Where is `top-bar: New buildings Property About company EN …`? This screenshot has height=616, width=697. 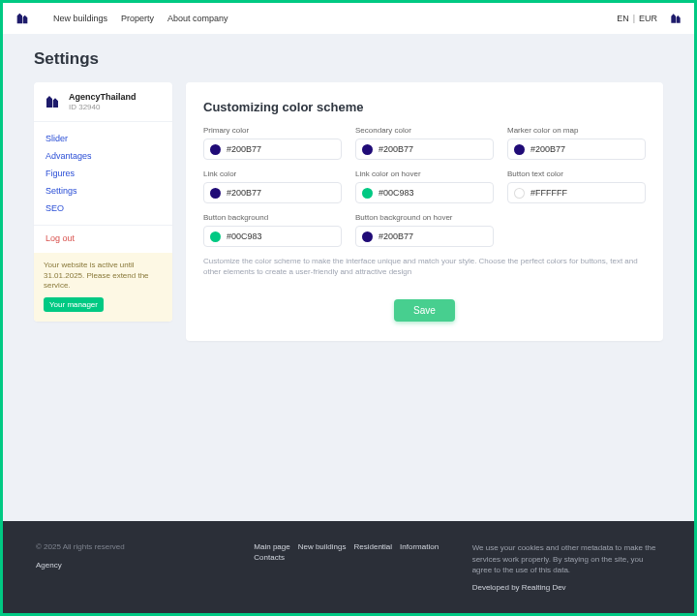
top-bar: New buildings Property About company EN … is located at coordinates (348, 18).